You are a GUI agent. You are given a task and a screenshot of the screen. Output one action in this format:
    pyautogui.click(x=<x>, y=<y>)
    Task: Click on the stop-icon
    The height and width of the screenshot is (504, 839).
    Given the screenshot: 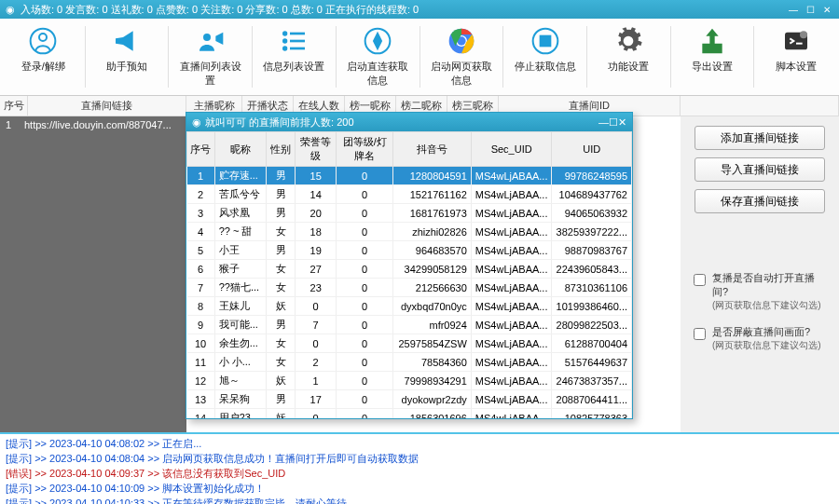 What is the action you would take?
    pyautogui.click(x=545, y=41)
    